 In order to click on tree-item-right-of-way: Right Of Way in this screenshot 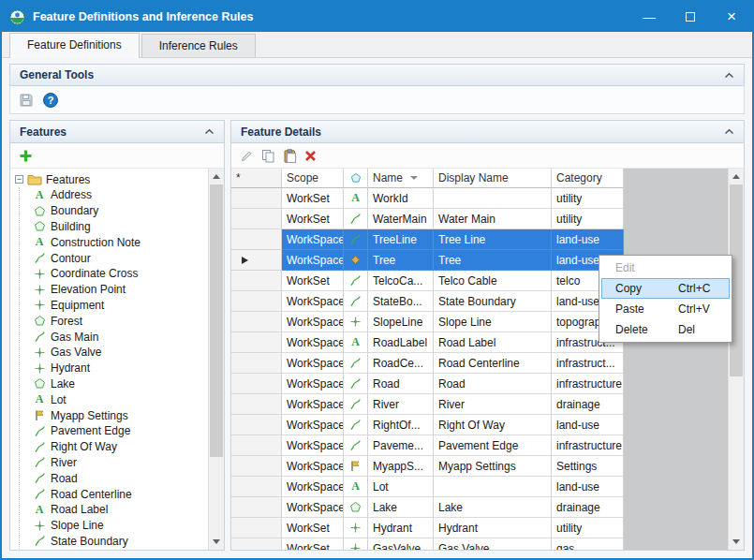, I will do `click(114, 448)`.